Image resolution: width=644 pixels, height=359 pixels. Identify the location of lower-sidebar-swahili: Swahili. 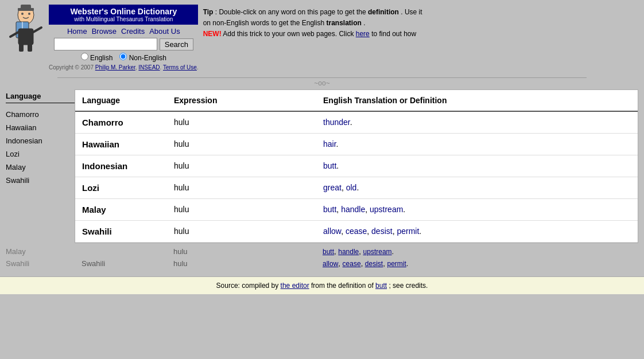
(40, 264).